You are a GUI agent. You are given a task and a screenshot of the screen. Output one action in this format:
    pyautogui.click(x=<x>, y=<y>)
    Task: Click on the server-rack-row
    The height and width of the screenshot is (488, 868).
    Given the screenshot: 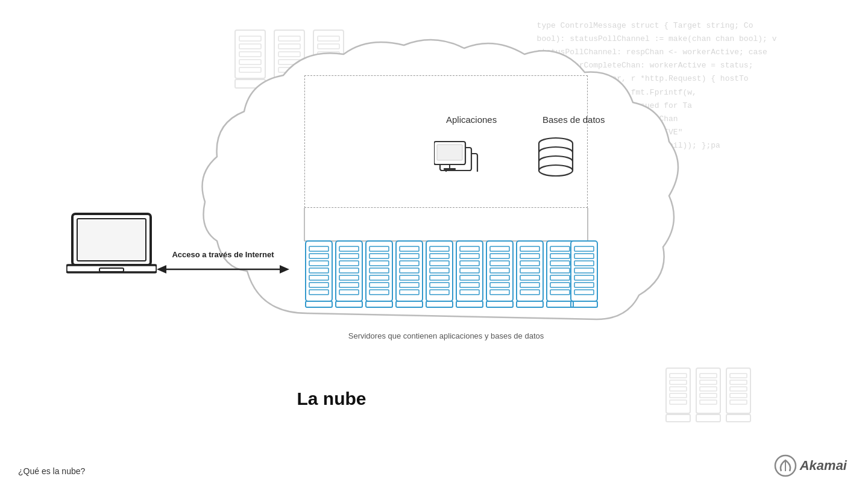 What is the action you would take?
    pyautogui.click(x=452, y=274)
    